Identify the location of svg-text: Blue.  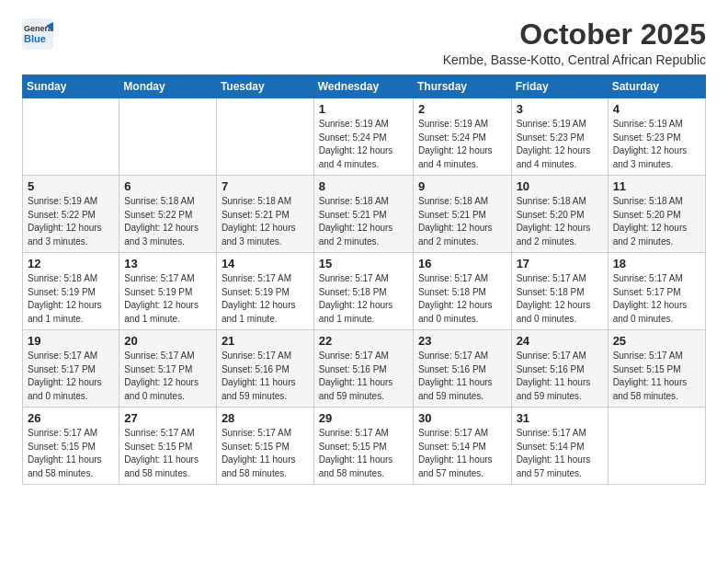
(35, 39).